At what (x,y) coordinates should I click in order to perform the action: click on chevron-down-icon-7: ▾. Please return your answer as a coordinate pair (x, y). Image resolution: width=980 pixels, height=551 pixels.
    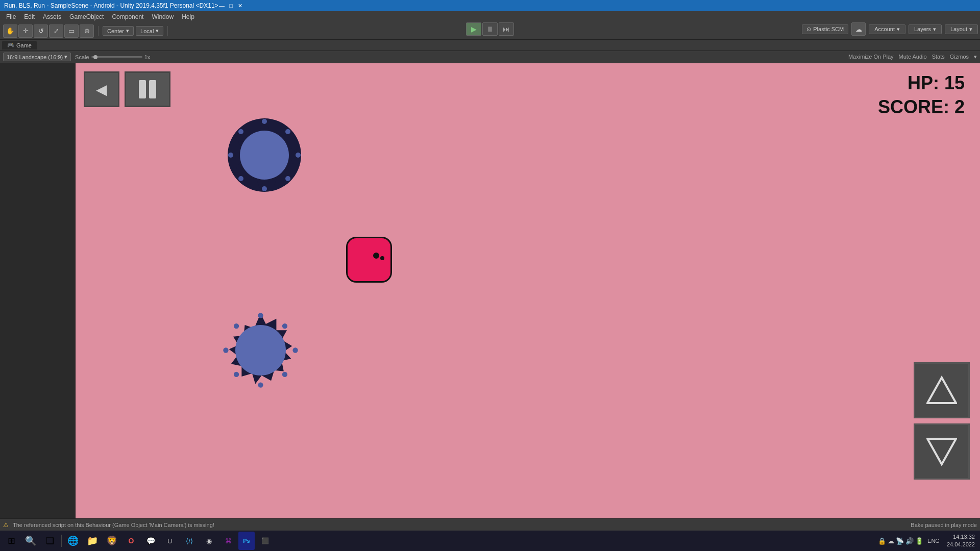
    Looking at the image, I should click on (975, 57).